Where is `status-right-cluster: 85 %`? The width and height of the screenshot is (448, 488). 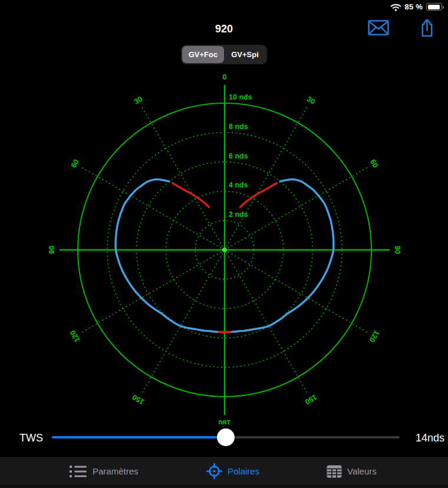 status-right-cluster: 85 % is located at coordinates (416, 7).